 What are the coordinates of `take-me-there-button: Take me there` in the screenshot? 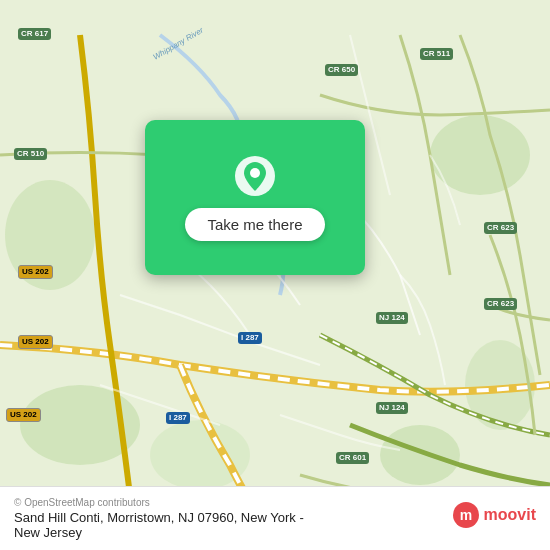 It's located at (254, 224).